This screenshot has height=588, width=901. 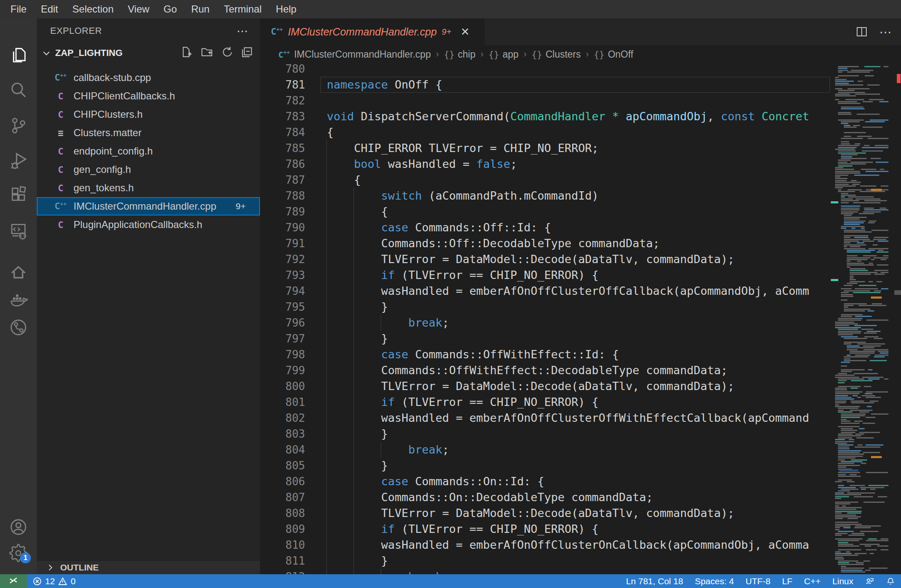 I want to click on split-editor-icon, so click(x=862, y=32).